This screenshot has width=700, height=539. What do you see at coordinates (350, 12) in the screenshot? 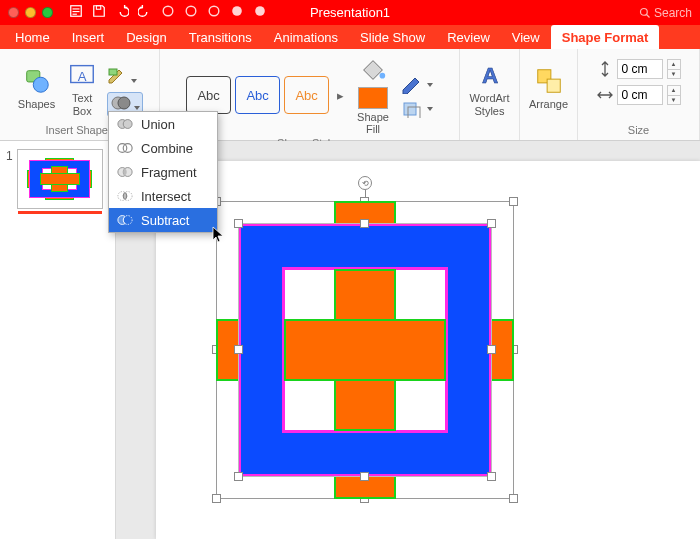
I see `document-title: Presentation1` at bounding box center [350, 12].